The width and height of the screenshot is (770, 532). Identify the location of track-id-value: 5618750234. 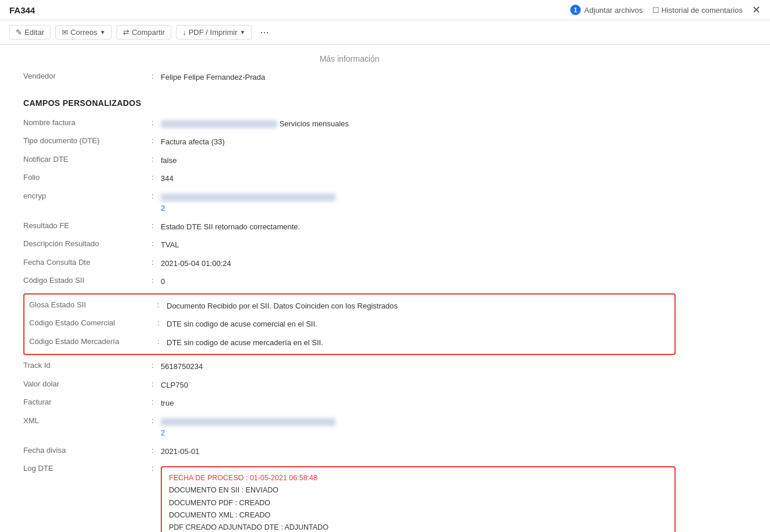
(418, 367).